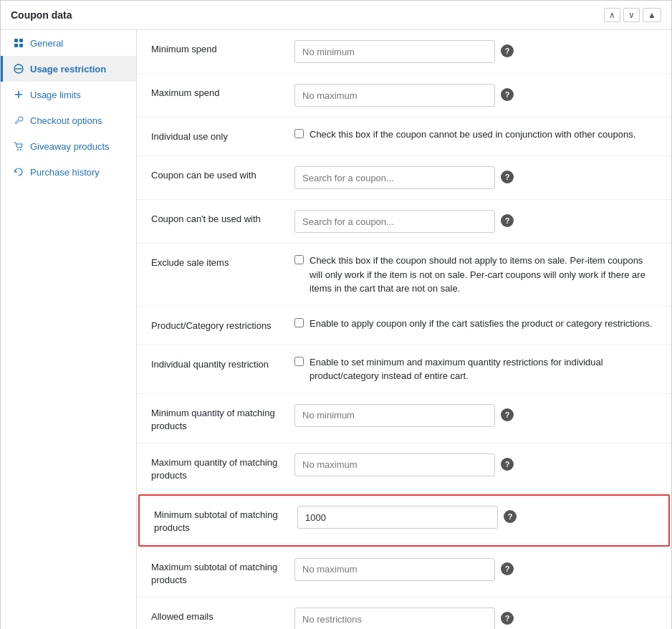 Image resolution: width=672 pixels, height=629 pixels. What do you see at coordinates (223, 174) in the screenshot?
I see `label-coupon-can-be-used: Coupon can be used with` at bounding box center [223, 174].